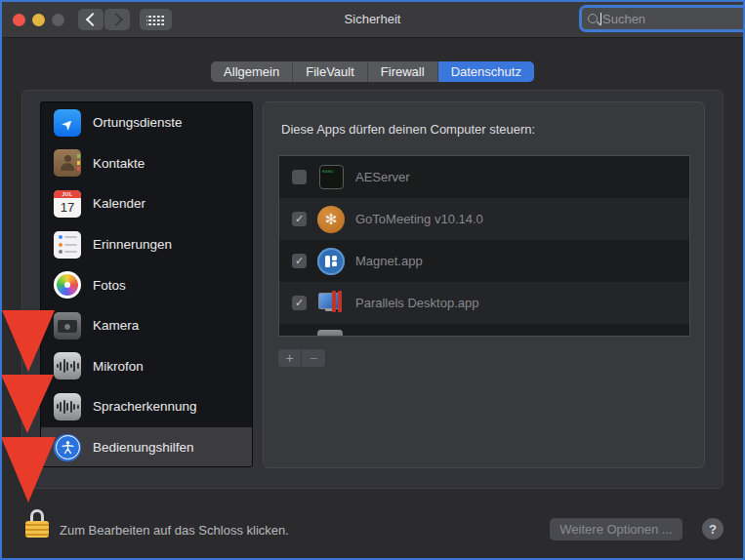 Image resolution: width=745 pixels, height=560 pixels. What do you see at coordinates (484, 261) in the screenshot?
I see `app-row-magnet-app: ✓Magnet.app` at bounding box center [484, 261].